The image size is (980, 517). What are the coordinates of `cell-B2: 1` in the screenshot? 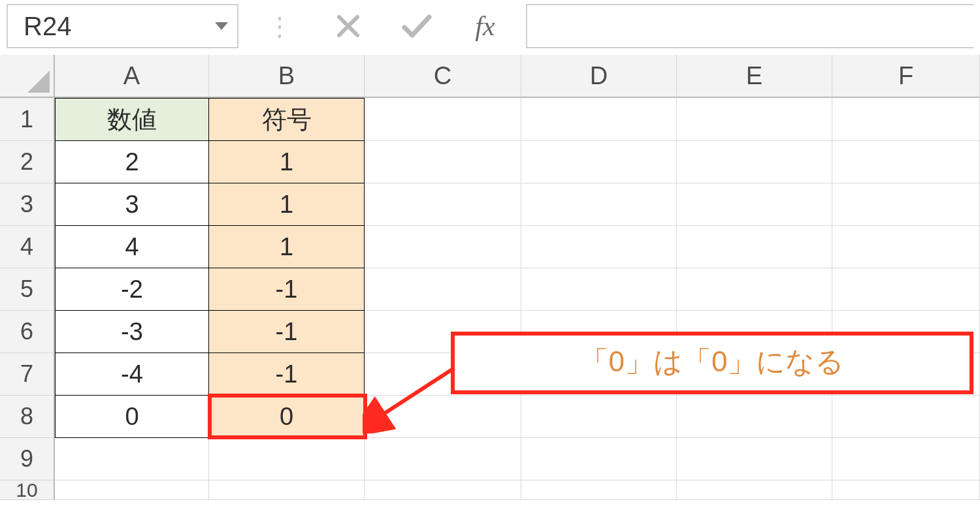 It's located at (287, 162).